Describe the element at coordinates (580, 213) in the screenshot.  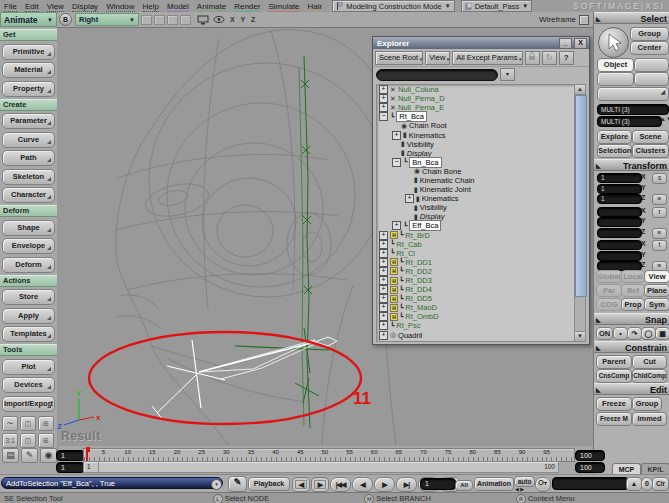
I see `tree-scrollbar: ▲ ▼` at that location.